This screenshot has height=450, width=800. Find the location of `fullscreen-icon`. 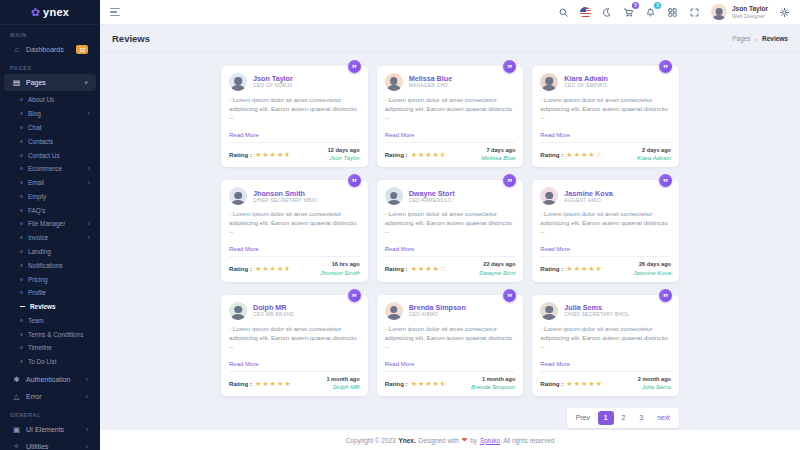

fullscreen-icon is located at coordinates (695, 12).